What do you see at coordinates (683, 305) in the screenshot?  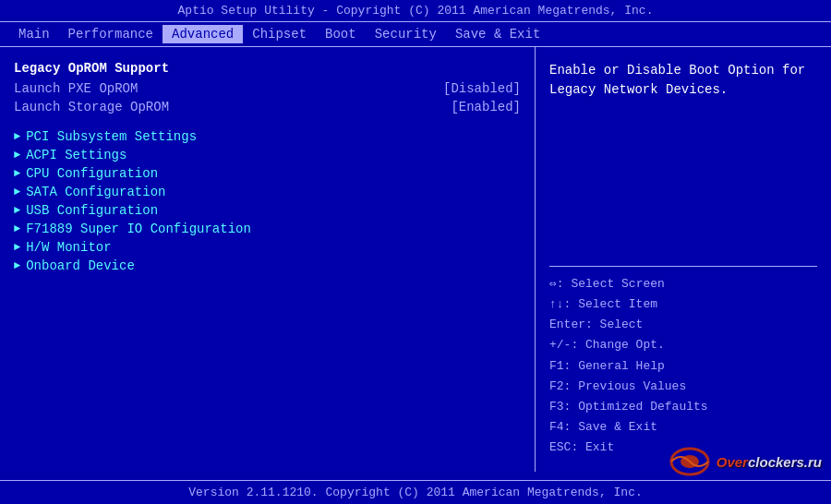 I see `key-select-item: ↑↓: Select Item` at bounding box center [683, 305].